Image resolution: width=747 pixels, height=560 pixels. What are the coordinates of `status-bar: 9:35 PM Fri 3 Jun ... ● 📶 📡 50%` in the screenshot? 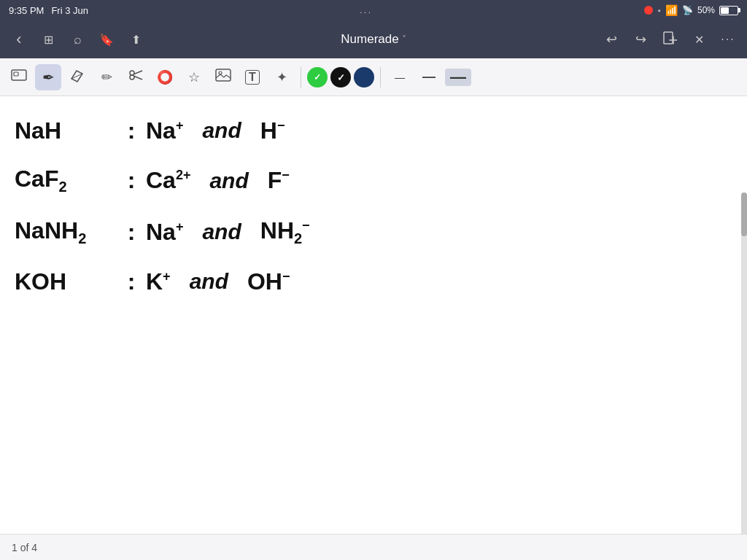 It's located at (374, 10).